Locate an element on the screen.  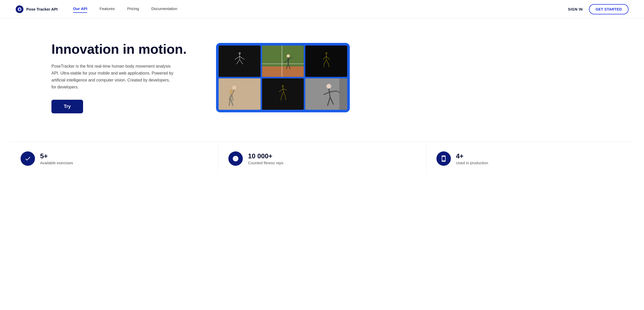
rocket-icon-circle is located at coordinates (236, 159).